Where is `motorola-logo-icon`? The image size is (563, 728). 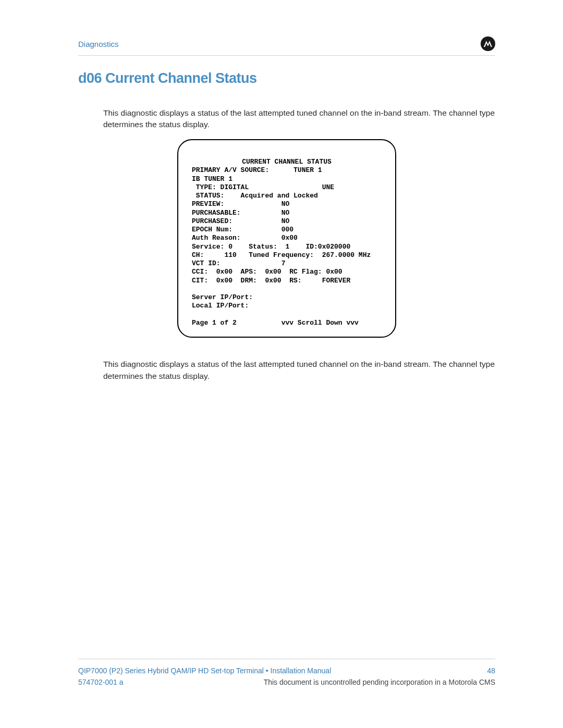 motorola-logo-icon is located at coordinates (488, 44).